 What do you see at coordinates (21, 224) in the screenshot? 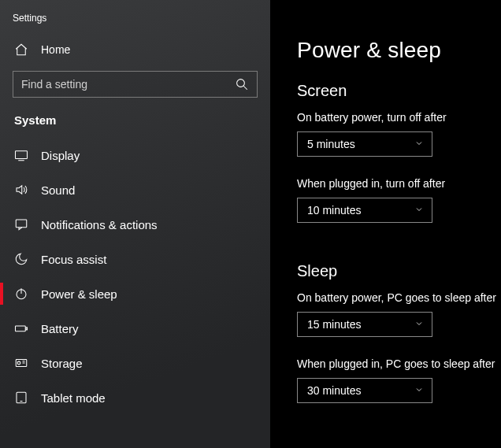
I see `notifications-icon` at bounding box center [21, 224].